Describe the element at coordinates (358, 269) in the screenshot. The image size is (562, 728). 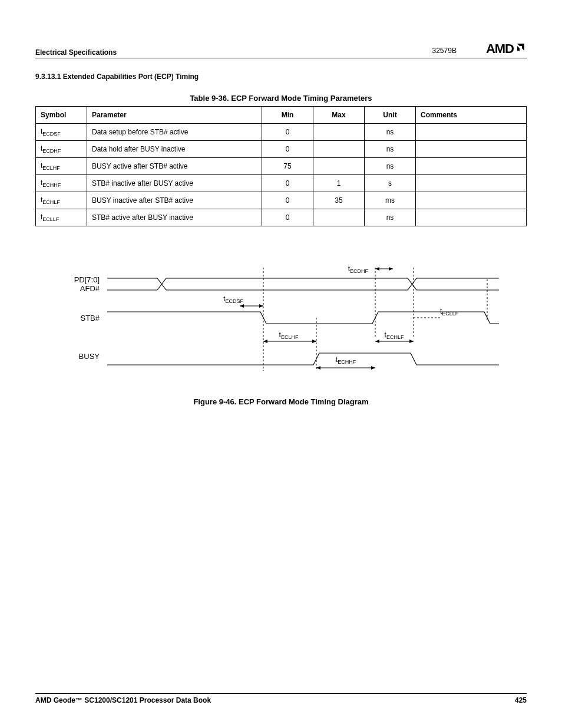
I see `svg-text: tECDHF` at that location.